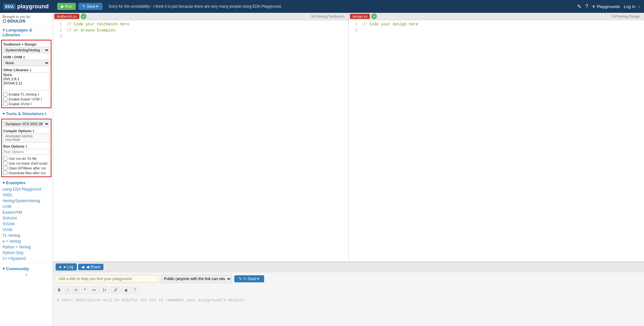 This screenshot has width=644, height=326. I want to click on use-run-do-checkbox-item: Use run.do Tcl file, so click(26, 159).